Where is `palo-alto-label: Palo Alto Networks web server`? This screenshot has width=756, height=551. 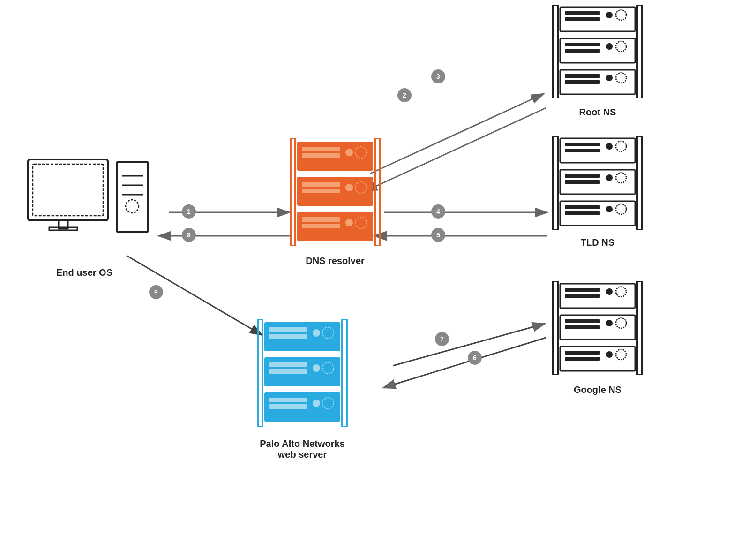
palo-alto-label: Palo Alto Networks web server is located at coordinates (302, 449).